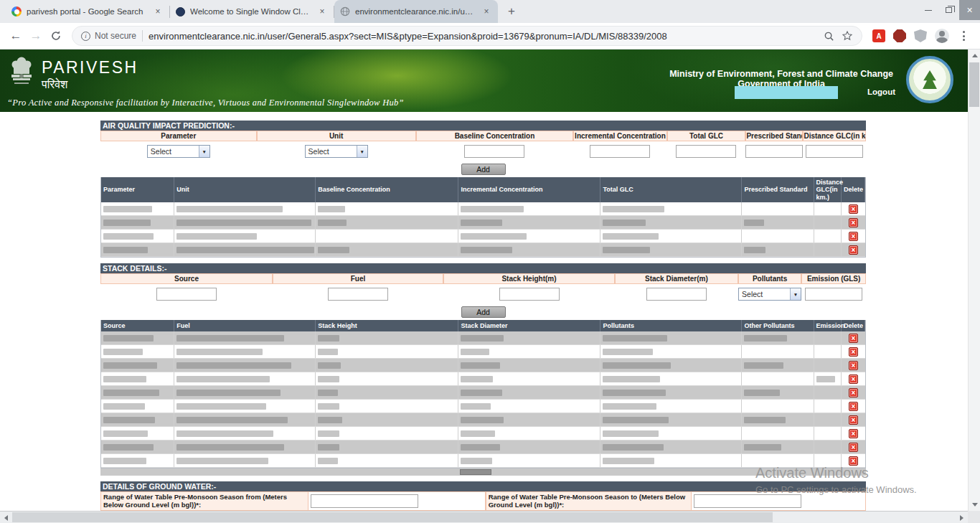 The image size is (980, 523). Describe the element at coordinates (484, 366) in the screenshot. I see `table-row: ×` at that location.